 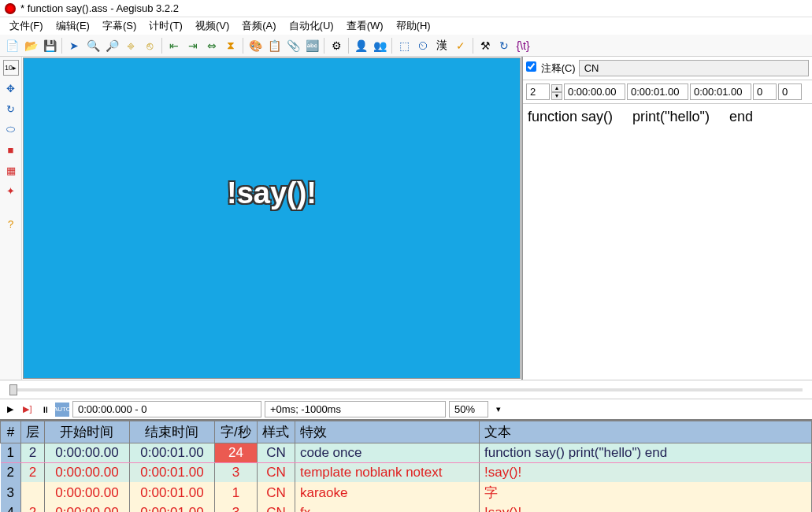 What do you see at coordinates (120, 26) in the screenshot?
I see `menu-subtitle: 字幕(S)` at bounding box center [120, 26].